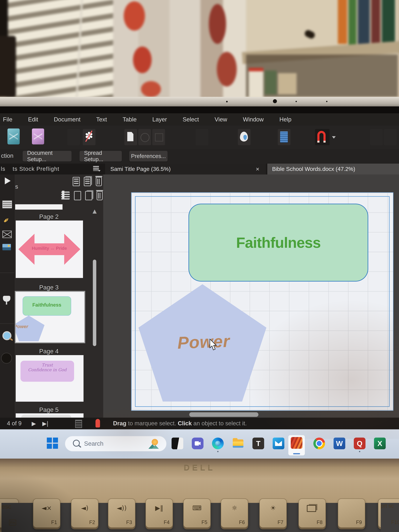  Describe the element at coordinates (273, 508) in the screenshot. I see `brightness-up-icon: ☀` at that location.